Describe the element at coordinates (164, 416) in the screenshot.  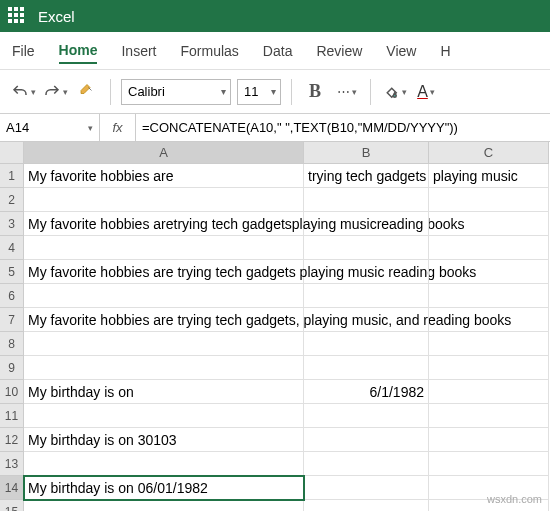
I see `cell-A11` at that location.